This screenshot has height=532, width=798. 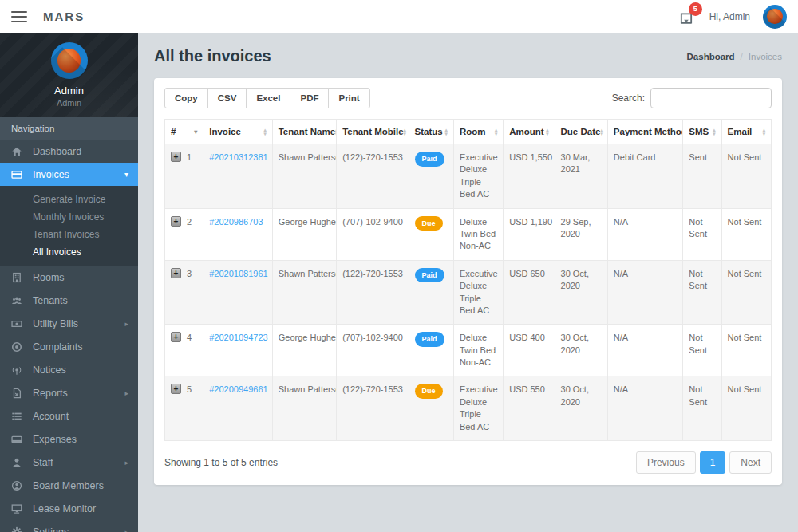 I want to click on col-header-status: Status▴▾, so click(x=431, y=132).